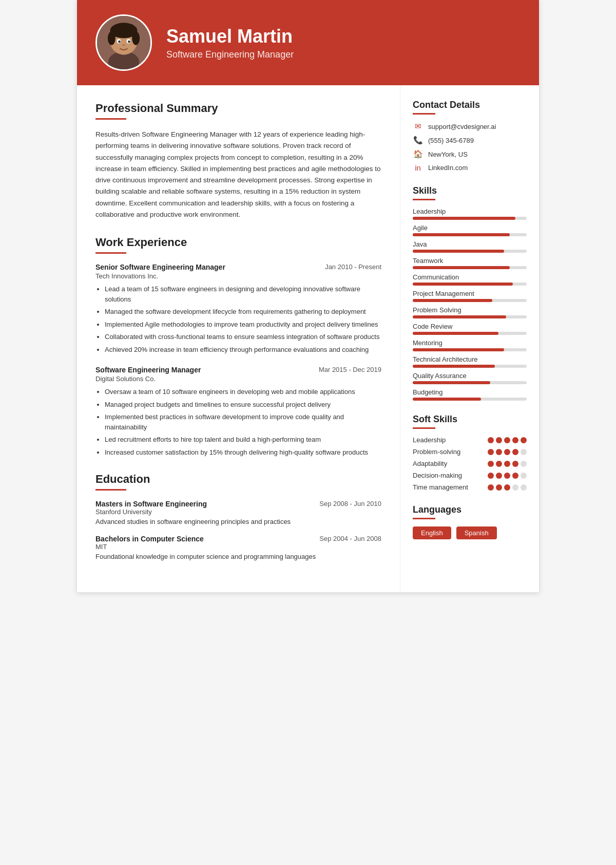 Image resolution: width=616 pixels, height=865 pixels. Describe the element at coordinates (243, 325) in the screenshot. I see `job-bullet: Implemented Agile methodologies to impro…` at that location.